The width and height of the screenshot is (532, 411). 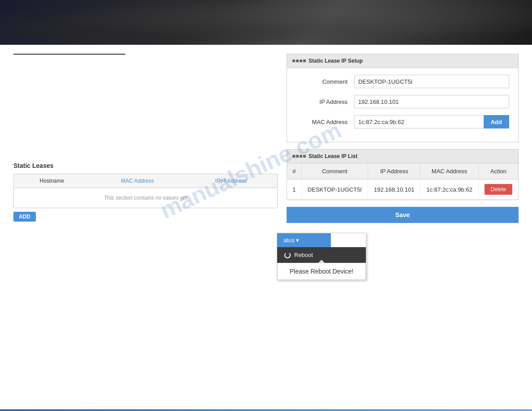 What do you see at coordinates (69, 54) in the screenshot?
I see `top-divider` at bounding box center [69, 54].